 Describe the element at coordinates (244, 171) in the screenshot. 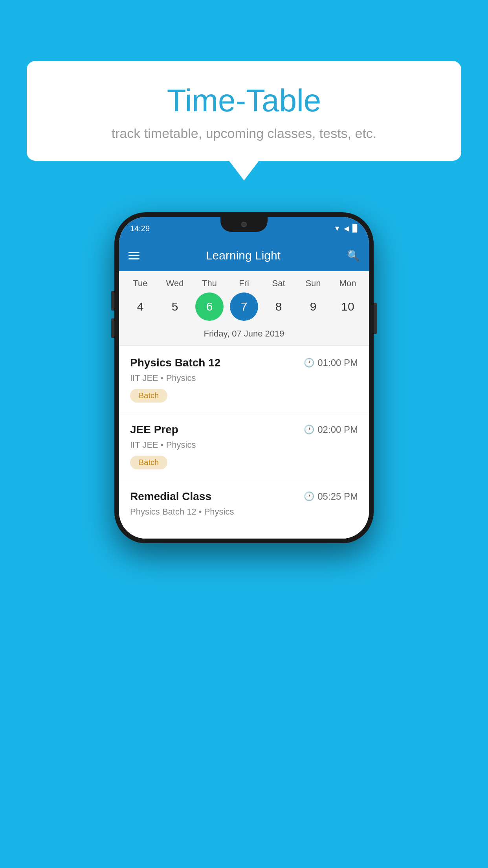

I see `speech-bubble-arrow` at that location.